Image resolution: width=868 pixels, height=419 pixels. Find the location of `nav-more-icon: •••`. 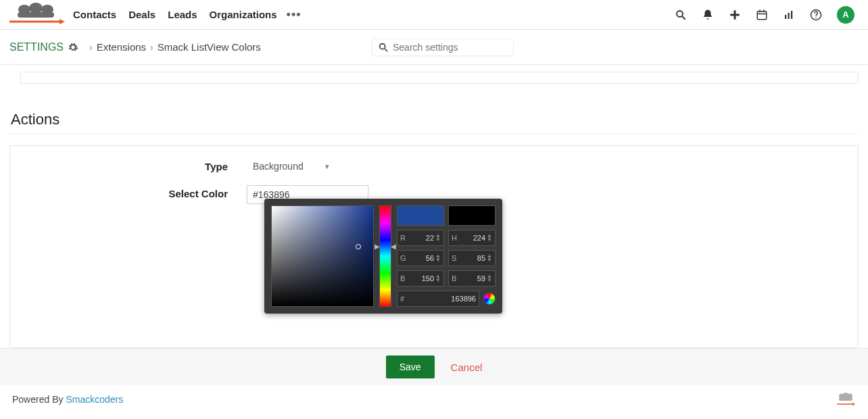

nav-more-icon: ••• is located at coordinates (294, 15).